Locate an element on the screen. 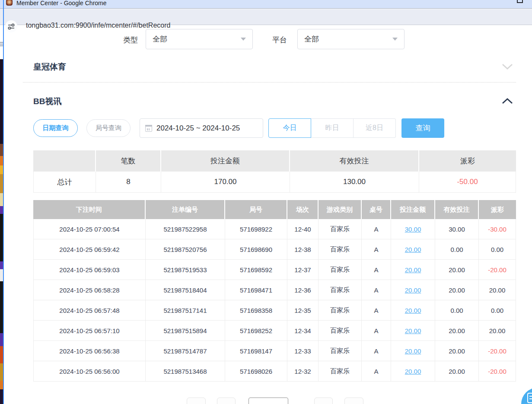 The image size is (532, 404). window-titlebar: Member Center - Google Chrome is located at coordinates (266, 4).